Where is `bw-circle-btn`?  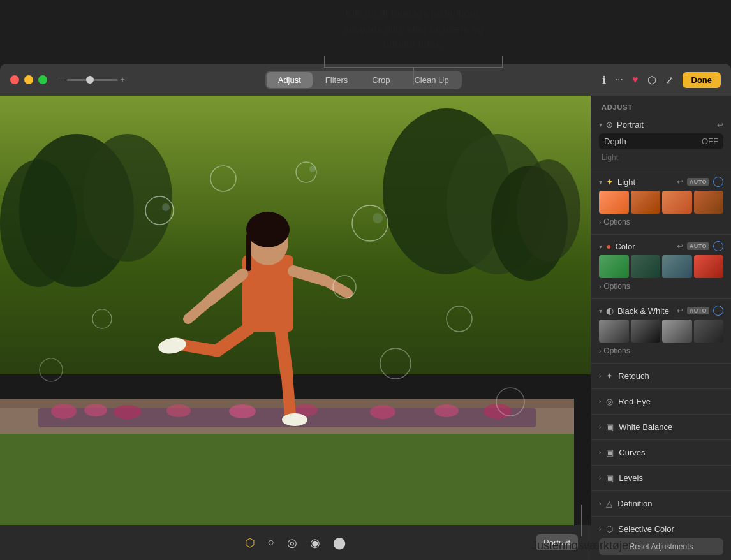
bw-circle-btn is located at coordinates (718, 311).